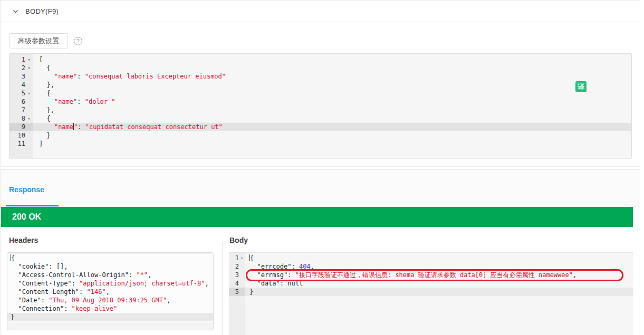 The height and width of the screenshot is (335, 644). What do you see at coordinates (110, 292) in the screenshot?
I see `code-line: "Content-Length": "146",` at bounding box center [110, 292].